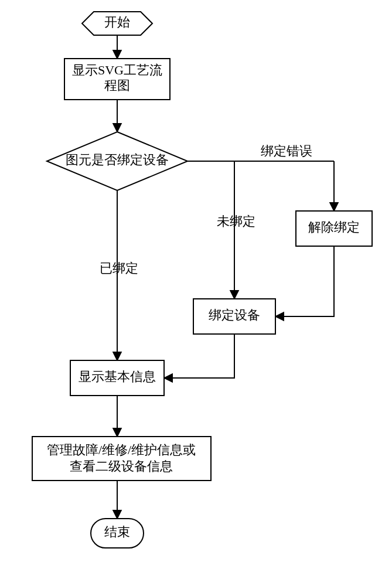 The width and height of the screenshot is (392, 586). I want to click on label-decision: 图元是否绑定设备, so click(117, 159).